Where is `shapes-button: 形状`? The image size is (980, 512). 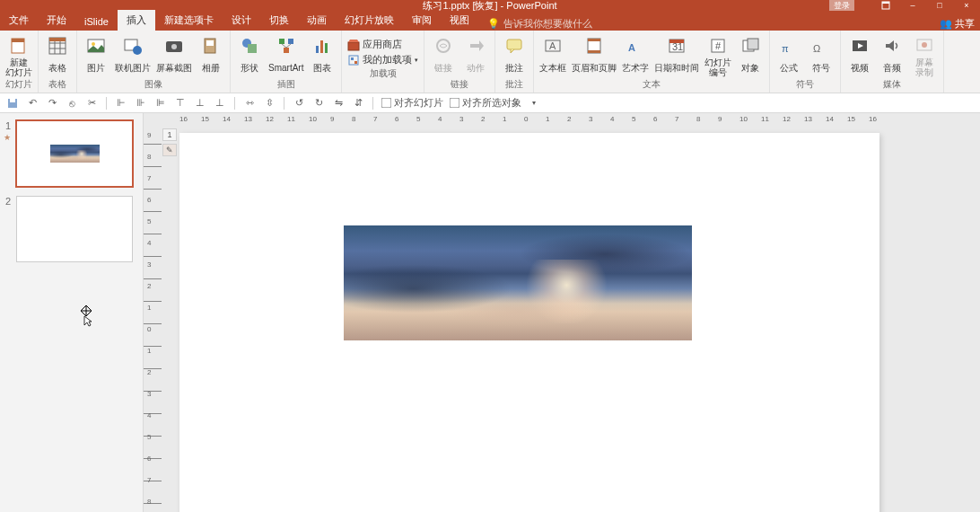 shapes-button: 形状 is located at coordinates (249, 55).